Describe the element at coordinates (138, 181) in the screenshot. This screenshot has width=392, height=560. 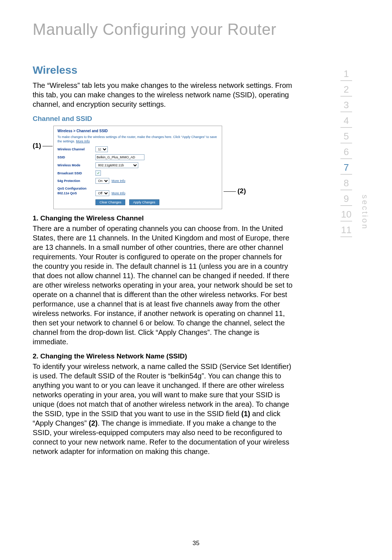
I see `row-54g-protection: 54g Protection On More Info` at that location.